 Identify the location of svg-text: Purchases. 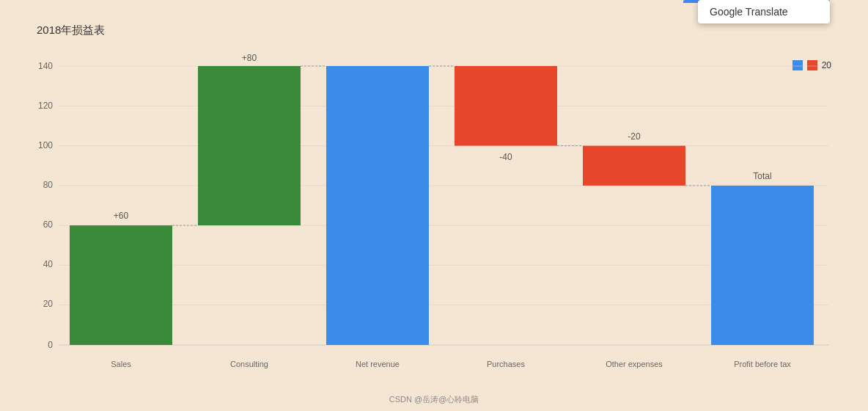
(506, 364).